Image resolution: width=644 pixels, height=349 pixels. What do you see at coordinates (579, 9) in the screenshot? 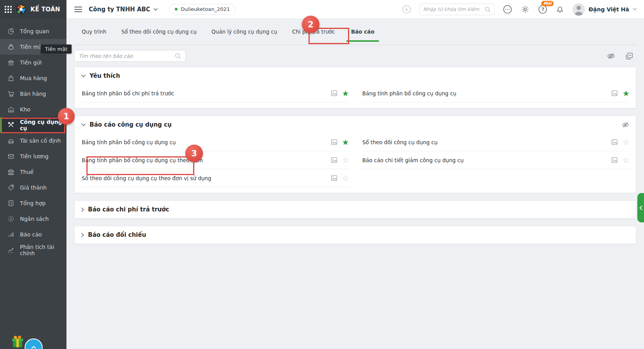
I see `avatar` at bounding box center [579, 9].